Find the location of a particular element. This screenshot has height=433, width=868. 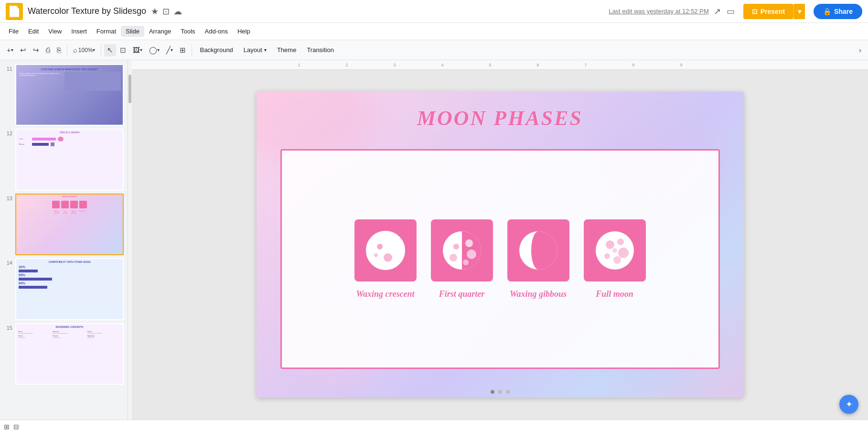

menu-addons: Add-ons is located at coordinates (216, 32).